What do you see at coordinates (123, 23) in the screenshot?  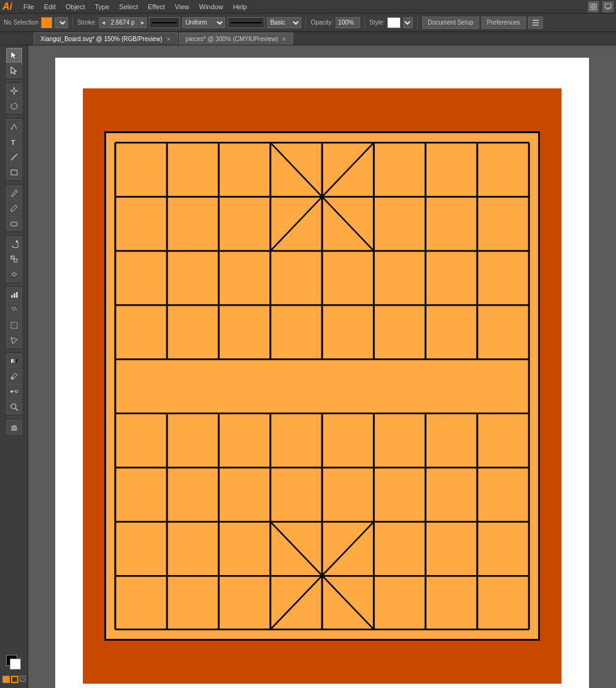 I see `stroke-value-input` at bounding box center [123, 23].